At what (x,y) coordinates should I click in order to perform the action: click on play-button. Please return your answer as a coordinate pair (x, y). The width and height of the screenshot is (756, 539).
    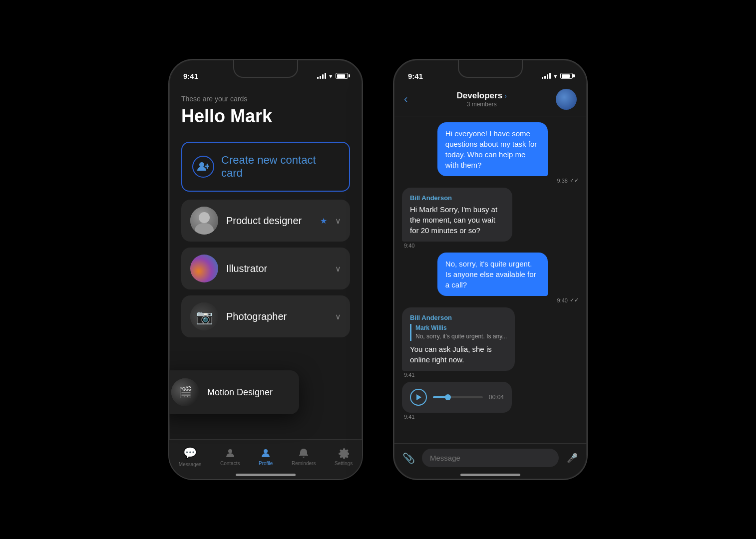
    Looking at the image, I should click on (418, 397).